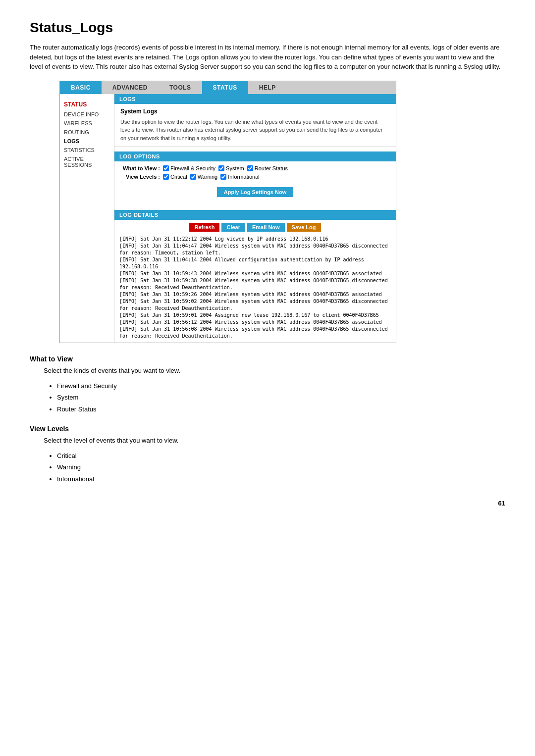  What do you see at coordinates (231, 168) in the screenshot?
I see `system-checkbox: System` at bounding box center [231, 168].